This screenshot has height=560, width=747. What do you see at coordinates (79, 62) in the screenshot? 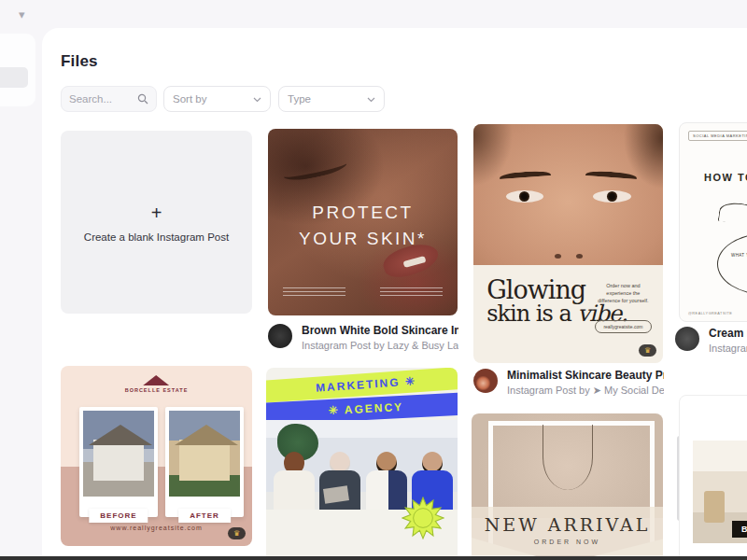
I see `page-title: Files` at bounding box center [79, 62].